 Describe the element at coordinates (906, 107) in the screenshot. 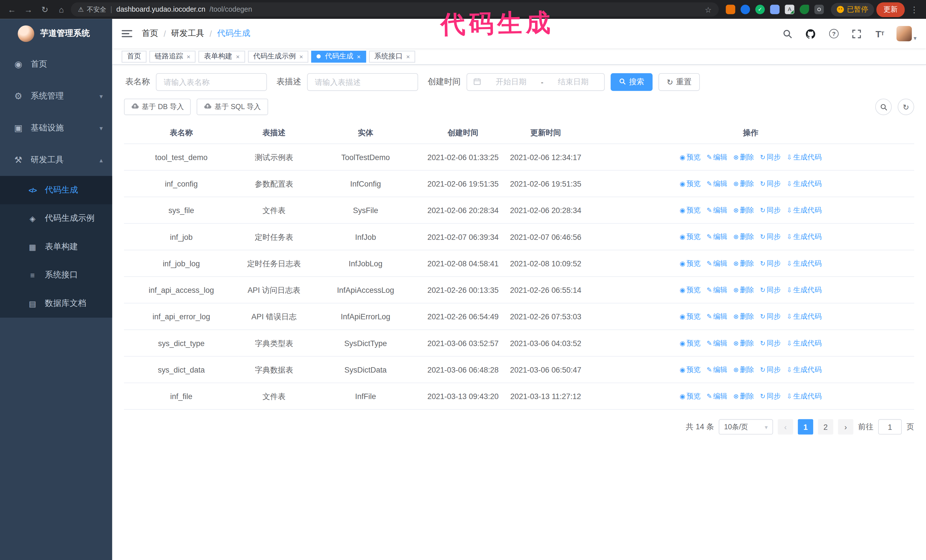

I see `refresh-table-button: ↻` at that location.